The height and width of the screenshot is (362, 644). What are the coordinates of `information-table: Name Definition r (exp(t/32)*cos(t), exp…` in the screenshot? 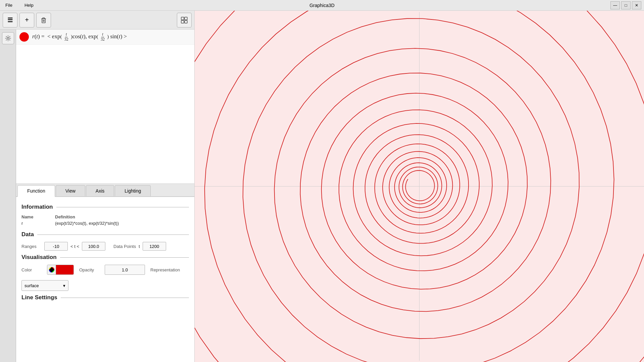 It's located at (105, 220).